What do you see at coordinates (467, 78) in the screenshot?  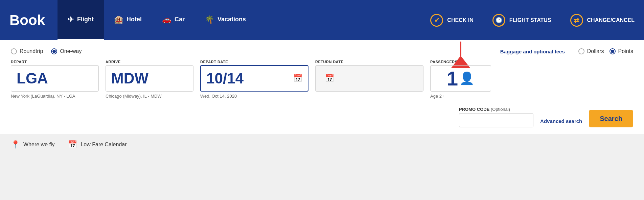 I see `person-icon: 👤` at bounding box center [467, 78].